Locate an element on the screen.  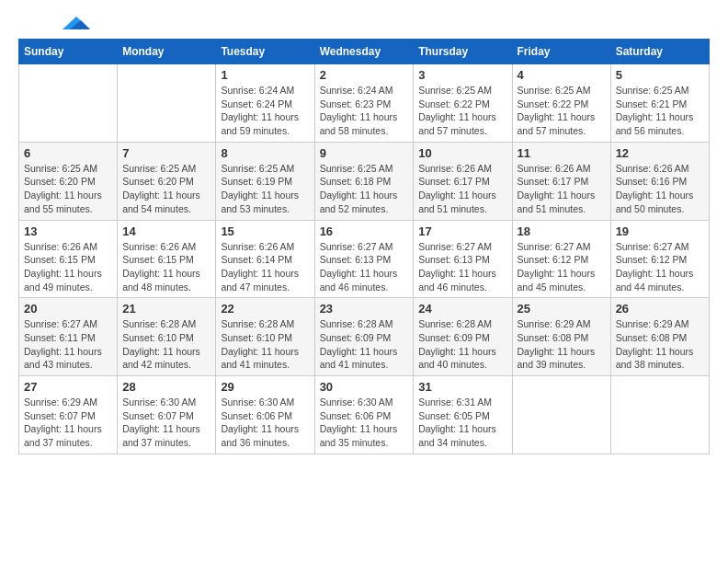
day-number: 21 is located at coordinates (166, 309).